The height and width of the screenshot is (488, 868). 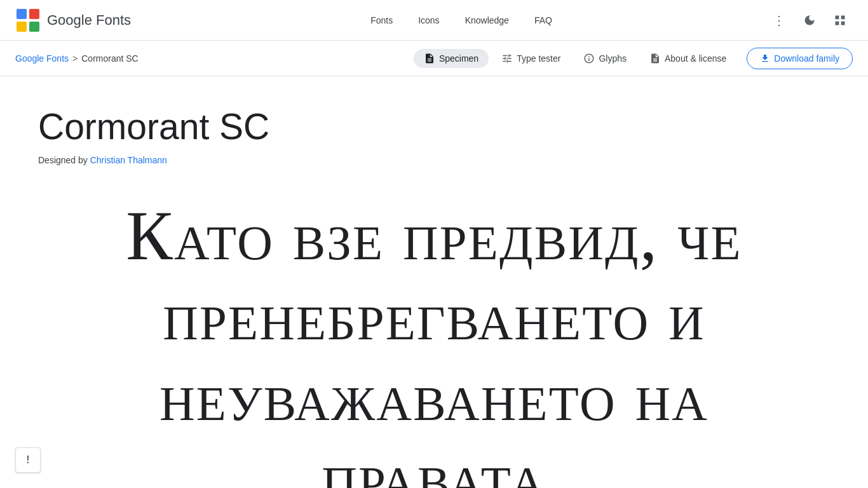 What do you see at coordinates (461, 20) in the screenshot?
I see `main-nav: Fonts Icons Knowledge FAQ` at bounding box center [461, 20].